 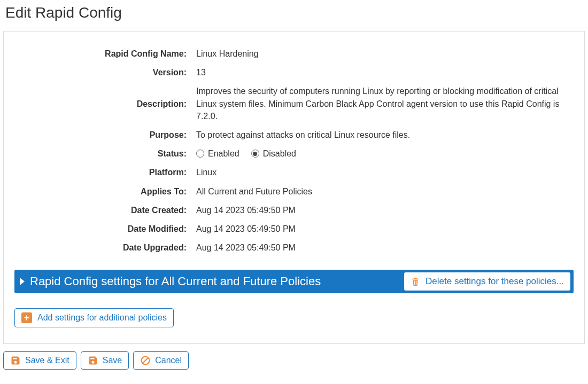 I want to click on row-version: Version: 13, so click(x=294, y=73).